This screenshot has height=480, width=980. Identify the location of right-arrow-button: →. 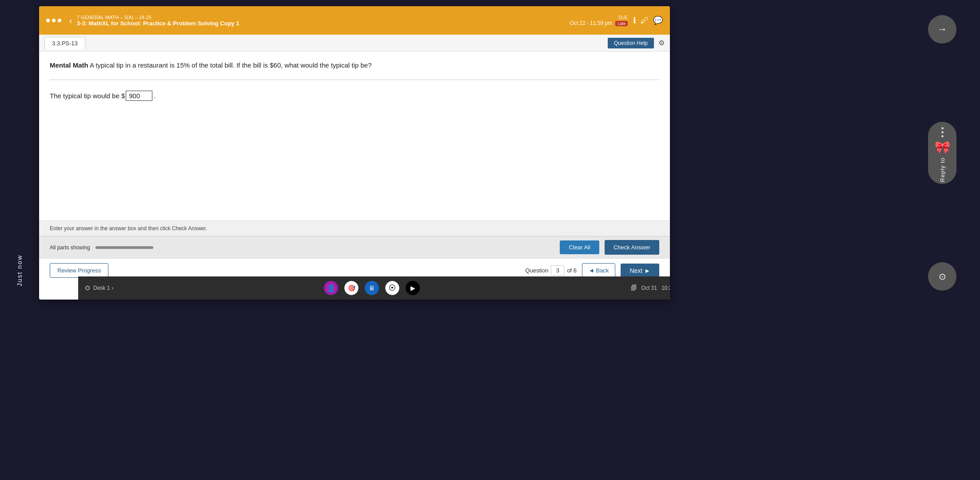
(942, 29).